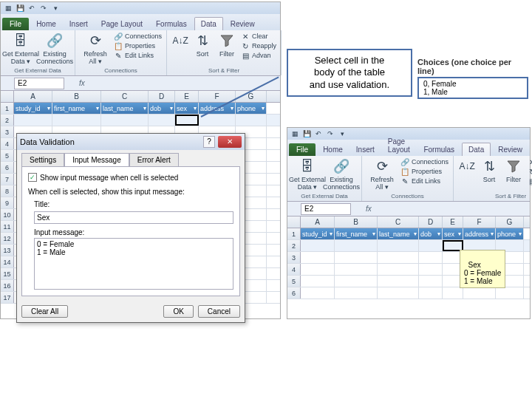  I want to click on row-hdr: 13, so click(7, 250).